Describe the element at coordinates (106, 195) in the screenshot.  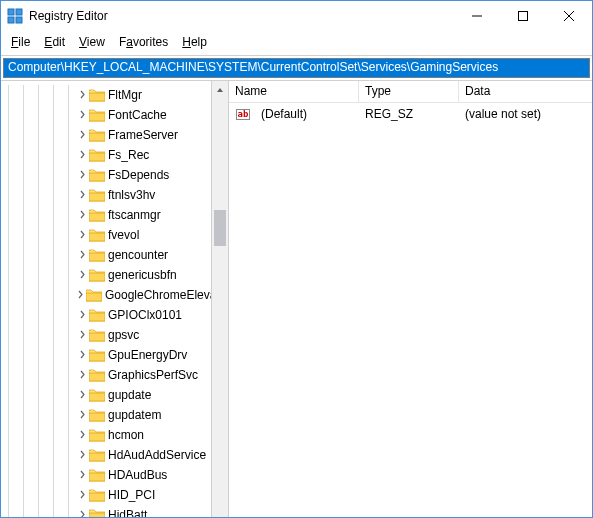
I see `tree-item: ftnlsv3hv` at that location.